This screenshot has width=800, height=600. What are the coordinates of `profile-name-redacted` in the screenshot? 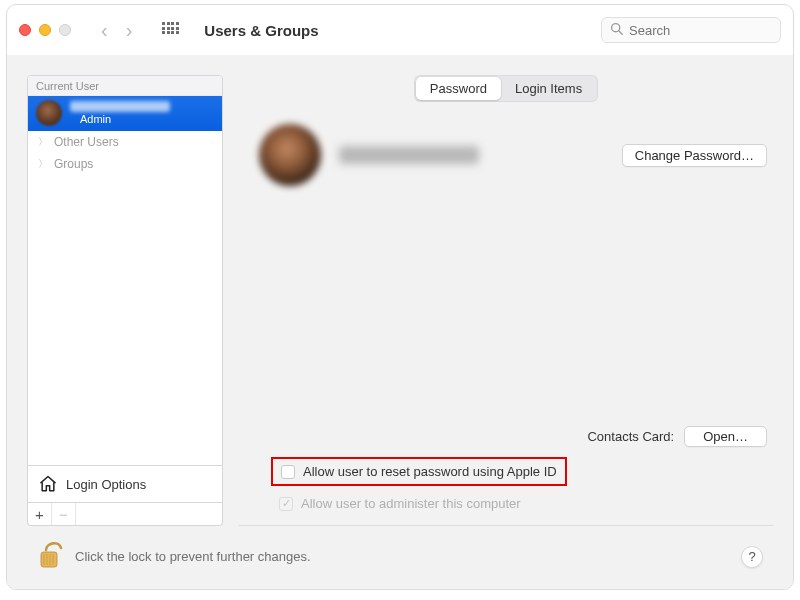 It's located at (409, 155).